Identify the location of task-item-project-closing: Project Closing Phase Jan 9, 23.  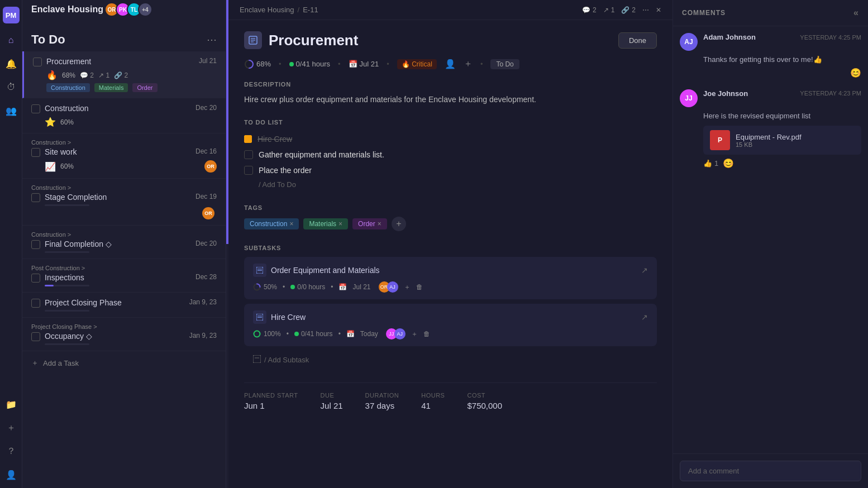
(124, 305).